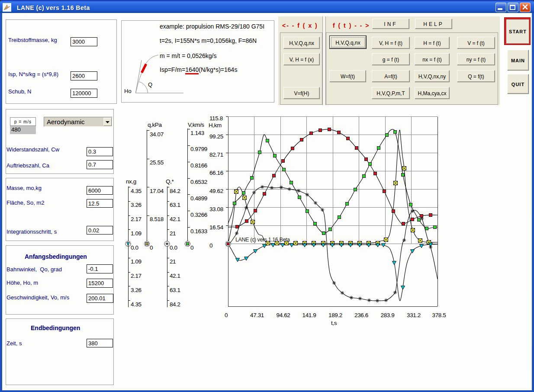 The width and height of the screenshot is (534, 392). I want to click on svg-text: 141.9, so click(309, 315).